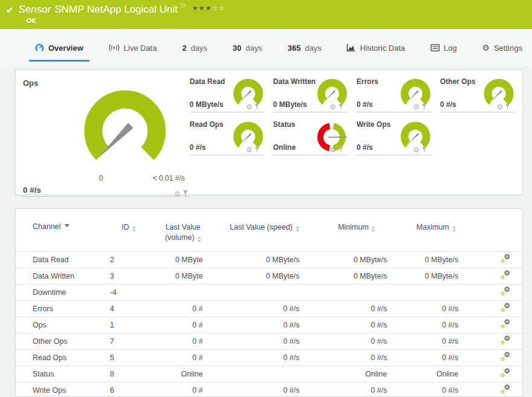 The height and width of the screenshot is (397, 532). Describe the element at coordinates (208, 8) in the screenshot. I see `priority-stars: ★★★☆☆` at that location.